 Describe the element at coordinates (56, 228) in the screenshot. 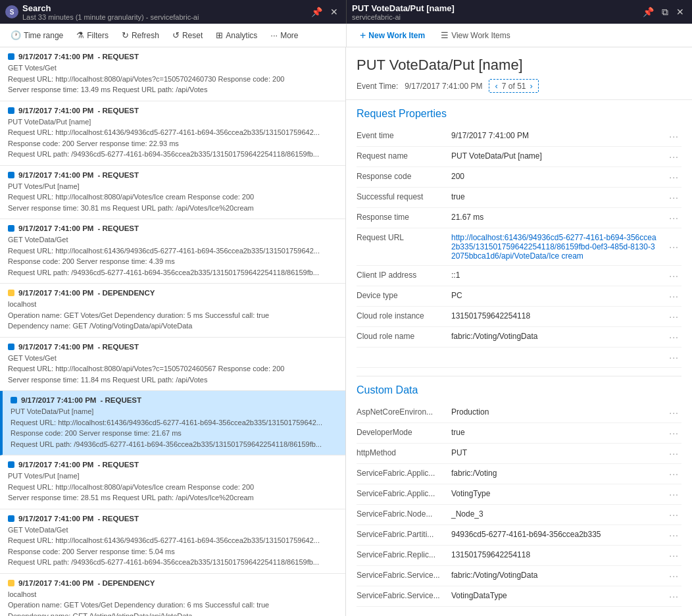

I see `item-timestamp: 9/17/2017 7:41:00 PM` at that location.